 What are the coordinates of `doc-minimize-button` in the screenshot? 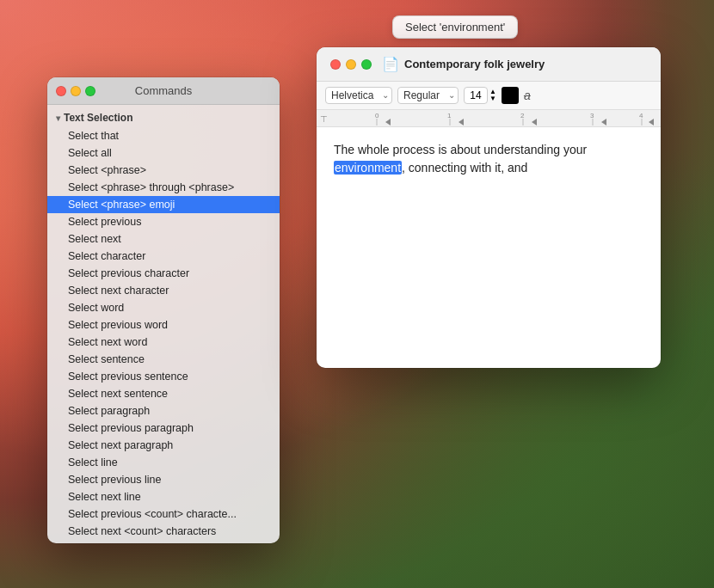 It's located at (351, 64).